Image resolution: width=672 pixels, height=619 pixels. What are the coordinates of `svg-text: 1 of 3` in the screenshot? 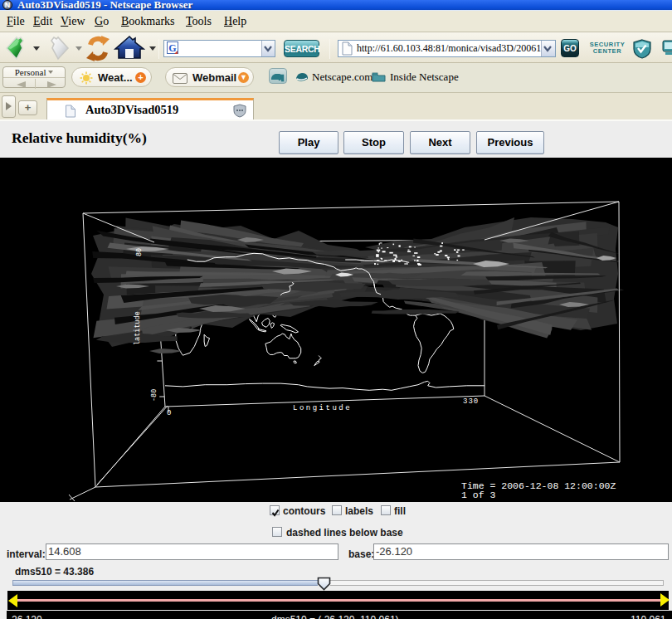 It's located at (479, 495).